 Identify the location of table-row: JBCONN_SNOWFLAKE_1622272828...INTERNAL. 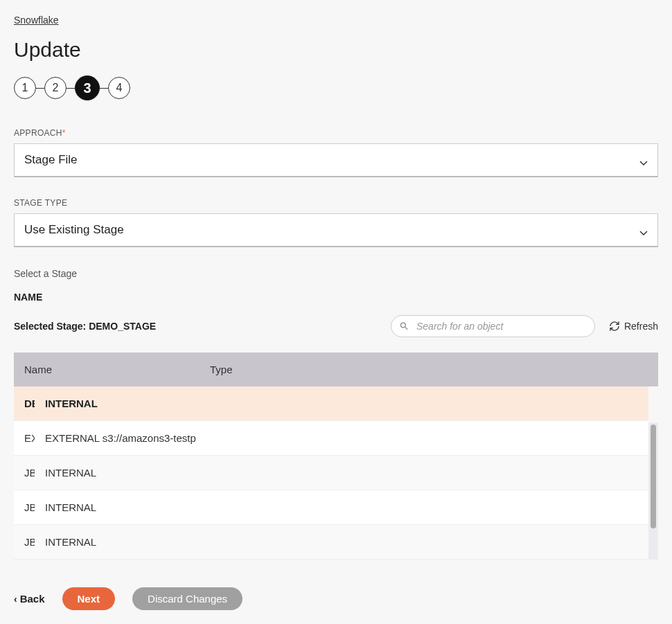
(331, 508).